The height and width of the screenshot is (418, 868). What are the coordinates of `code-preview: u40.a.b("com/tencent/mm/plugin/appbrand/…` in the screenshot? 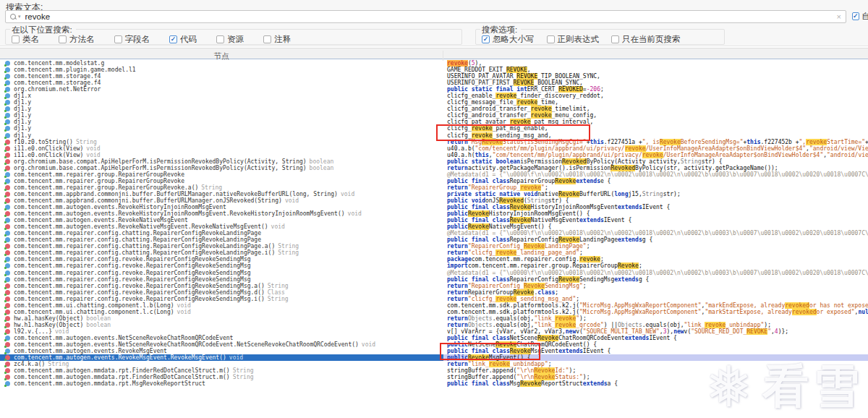 It's located at (655, 149).